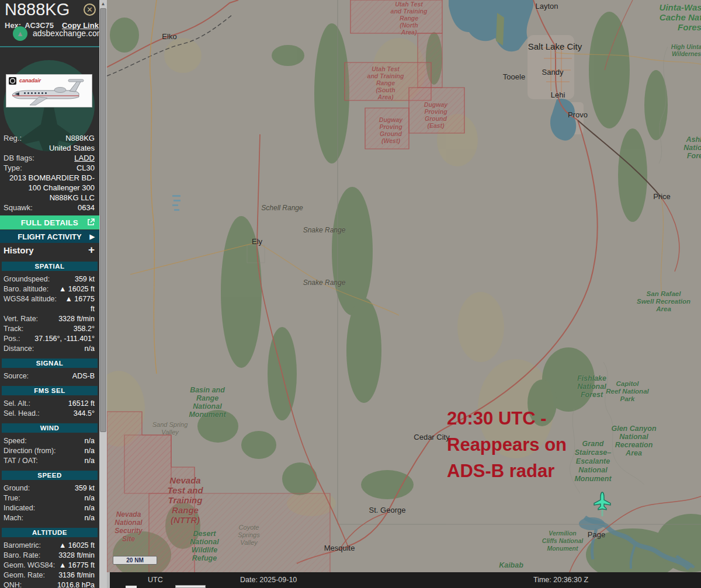  I want to click on section-header-wind: WIND, so click(50, 428).